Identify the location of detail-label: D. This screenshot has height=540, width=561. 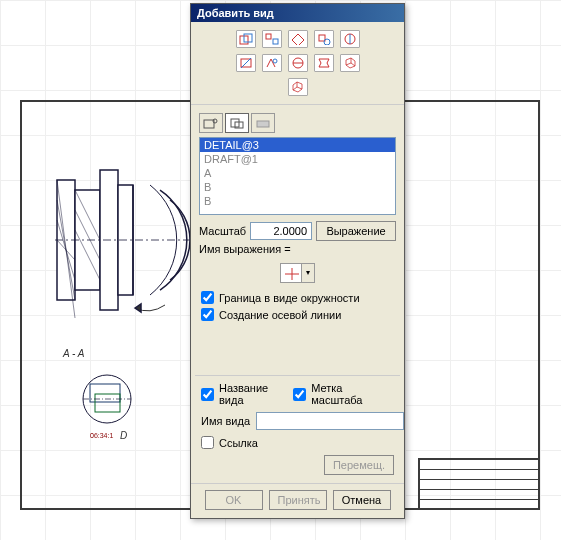
(124, 436).